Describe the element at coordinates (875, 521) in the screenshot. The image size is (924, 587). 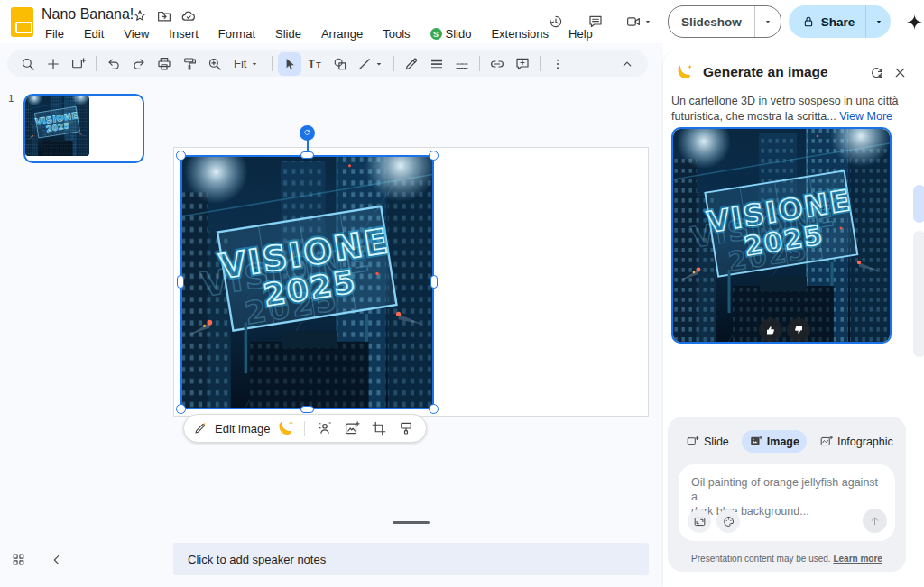
I see `generate-submit-button` at that location.